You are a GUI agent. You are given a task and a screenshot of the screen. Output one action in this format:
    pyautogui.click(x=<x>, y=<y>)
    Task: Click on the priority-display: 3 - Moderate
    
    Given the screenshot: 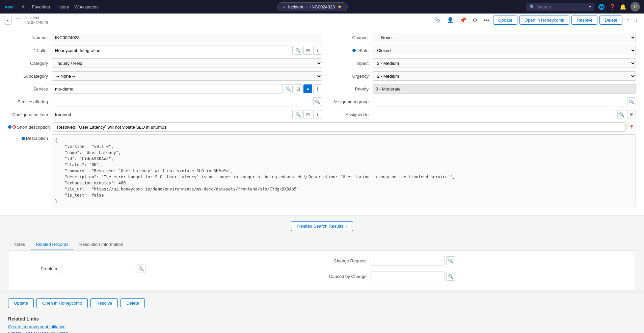 What is the action you would take?
    pyautogui.click(x=504, y=89)
    